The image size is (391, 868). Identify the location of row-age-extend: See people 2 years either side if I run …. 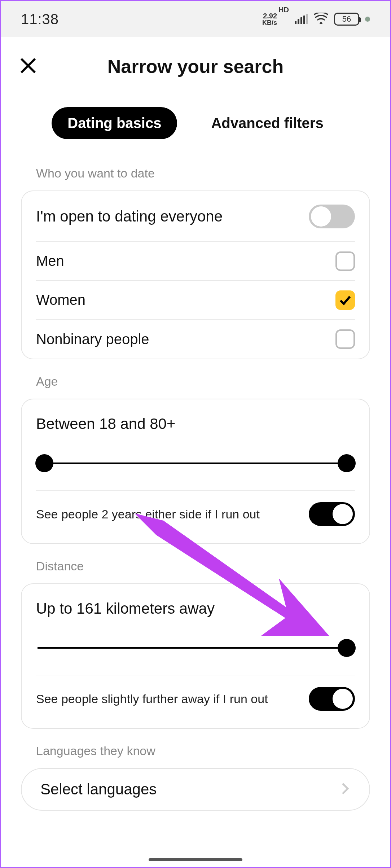
(196, 514).